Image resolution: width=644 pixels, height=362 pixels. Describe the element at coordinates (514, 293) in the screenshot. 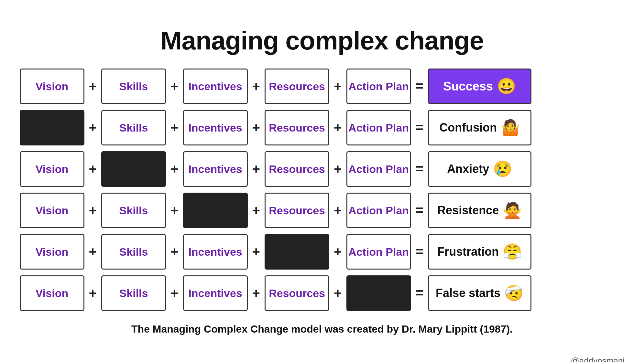

I see `cell-emoji: 🤕` at that location.